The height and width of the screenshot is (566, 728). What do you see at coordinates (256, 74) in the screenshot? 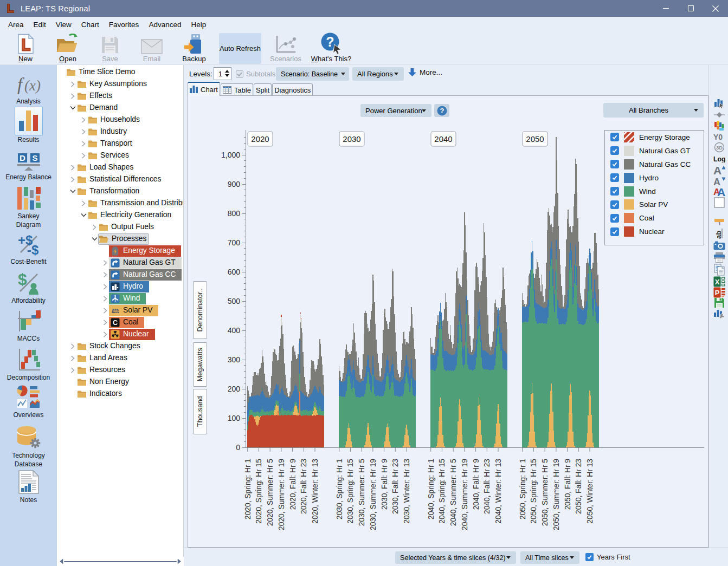
I see `subtotals-checkbox: Subtotals` at bounding box center [256, 74].